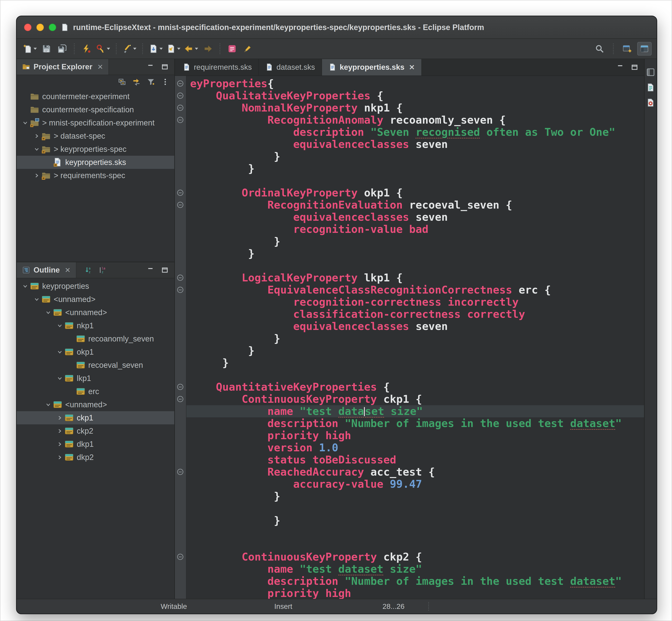 Image resolution: width=672 pixels, height=621 pixels. I want to click on code-line: accuracy-value 99.47, so click(416, 484).